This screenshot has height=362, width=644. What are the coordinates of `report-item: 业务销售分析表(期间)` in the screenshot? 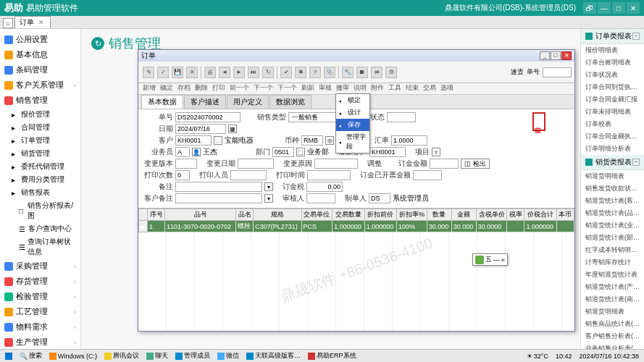 It's located at (613, 346).